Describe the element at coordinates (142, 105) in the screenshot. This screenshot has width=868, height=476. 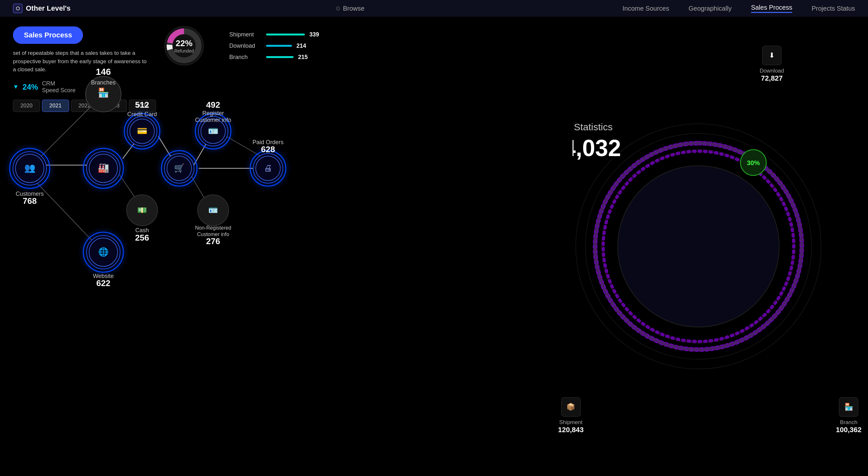
I see `svg-text: 512` at that location.